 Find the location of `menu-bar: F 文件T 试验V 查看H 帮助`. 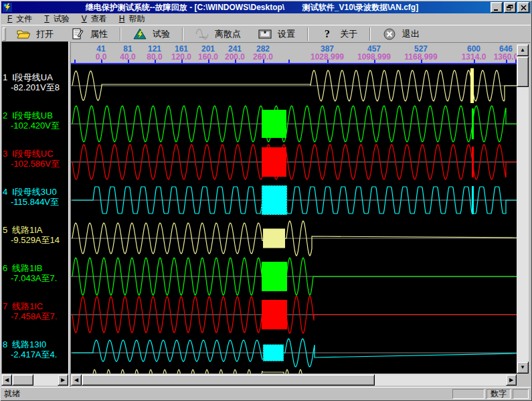

menu-bar: F 文件T 试验V 查看H 帮助 is located at coordinates (266, 19).